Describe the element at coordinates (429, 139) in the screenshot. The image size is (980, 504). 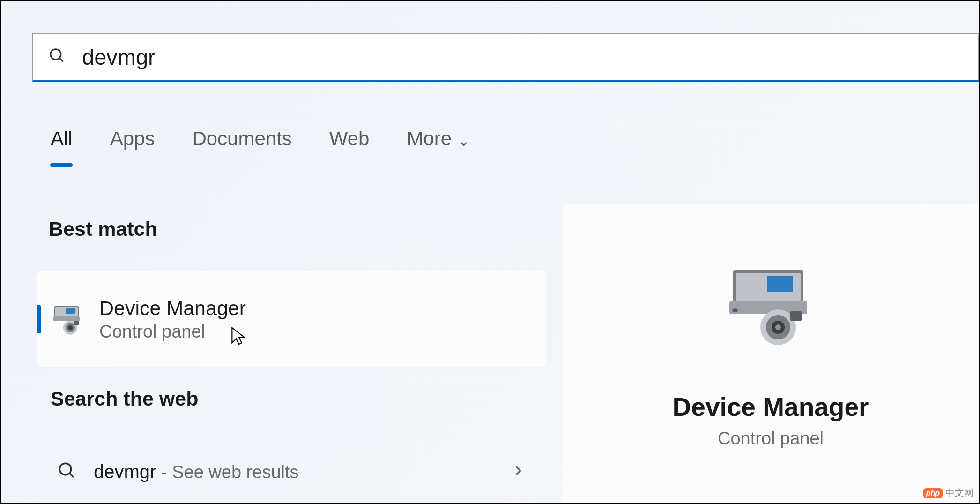
I see `tab-more-label: More` at that location.